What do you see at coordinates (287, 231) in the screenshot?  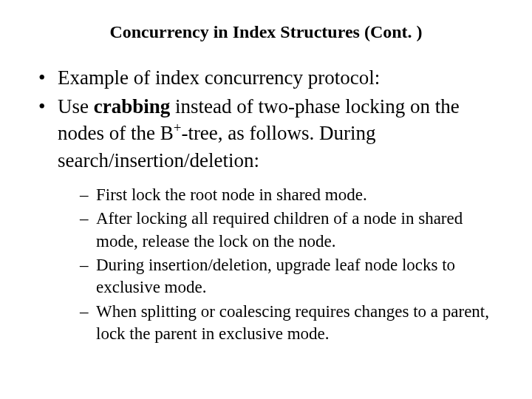 I see `sub-bullet-item: After locking all required children of a…` at bounding box center [287, 231].